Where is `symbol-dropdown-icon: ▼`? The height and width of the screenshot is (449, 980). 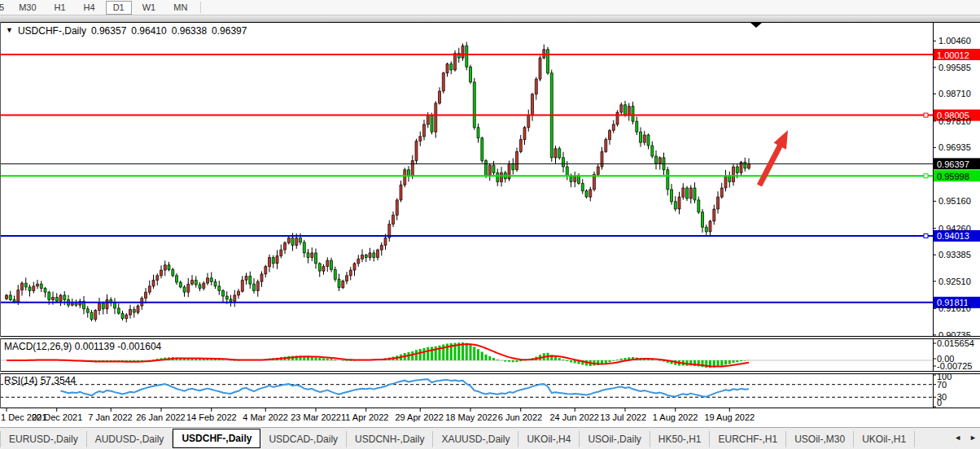 symbol-dropdown-icon: ▼ is located at coordinates (10, 30).